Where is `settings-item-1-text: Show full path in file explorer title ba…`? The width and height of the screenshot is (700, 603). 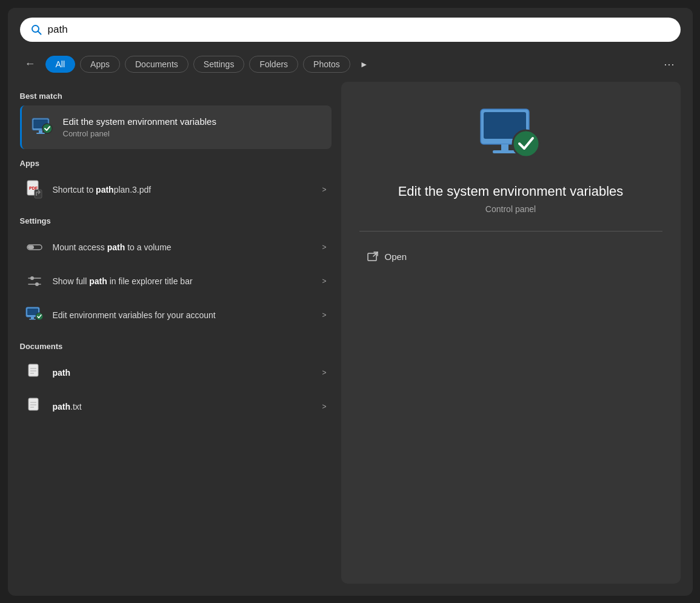
settings-item-1-text: Show full path in file explorer title ba… is located at coordinates (183, 281).